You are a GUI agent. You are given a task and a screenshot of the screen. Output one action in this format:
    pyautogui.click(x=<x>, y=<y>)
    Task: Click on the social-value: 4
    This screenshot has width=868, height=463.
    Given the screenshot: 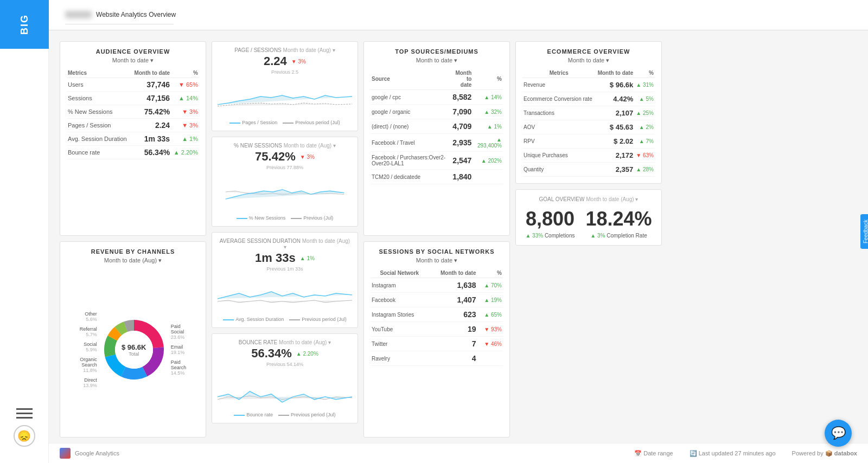 What is the action you would take?
    pyautogui.click(x=453, y=359)
    